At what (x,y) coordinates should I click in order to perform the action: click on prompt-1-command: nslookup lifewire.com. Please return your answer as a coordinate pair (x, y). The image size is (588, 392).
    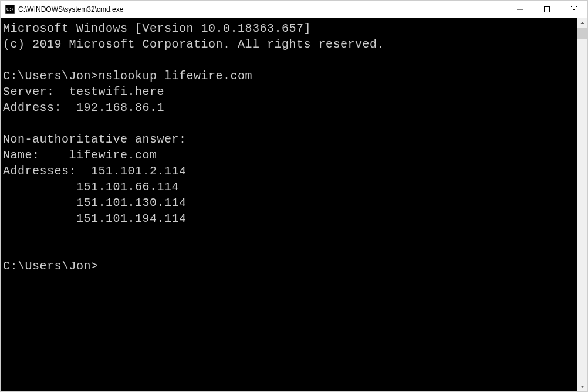
    Looking at the image, I should click on (176, 76).